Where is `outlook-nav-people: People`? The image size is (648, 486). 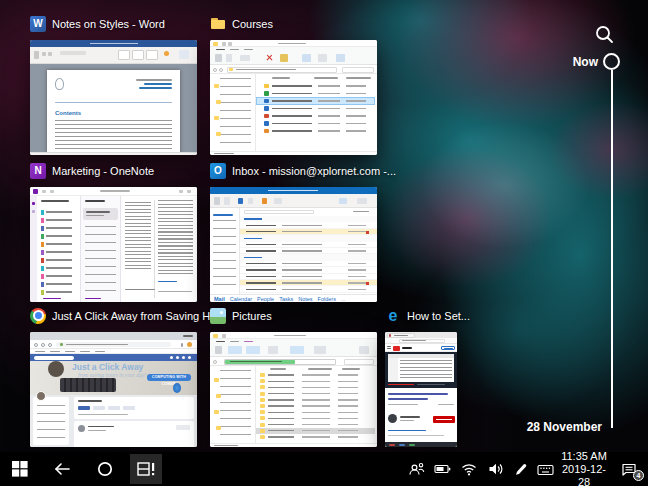
outlook-nav-people: People is located at coordinates (266, 299).